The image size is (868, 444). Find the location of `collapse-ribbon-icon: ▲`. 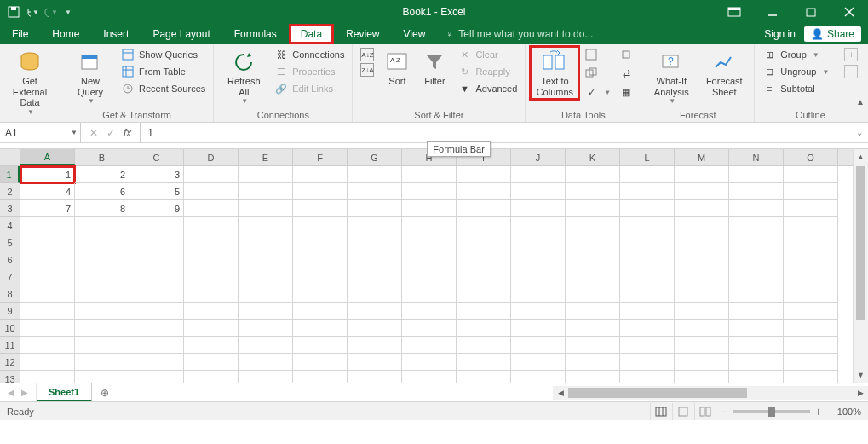

collapse-ribbon-icon: ▲ is located at coordinates (860, 102).